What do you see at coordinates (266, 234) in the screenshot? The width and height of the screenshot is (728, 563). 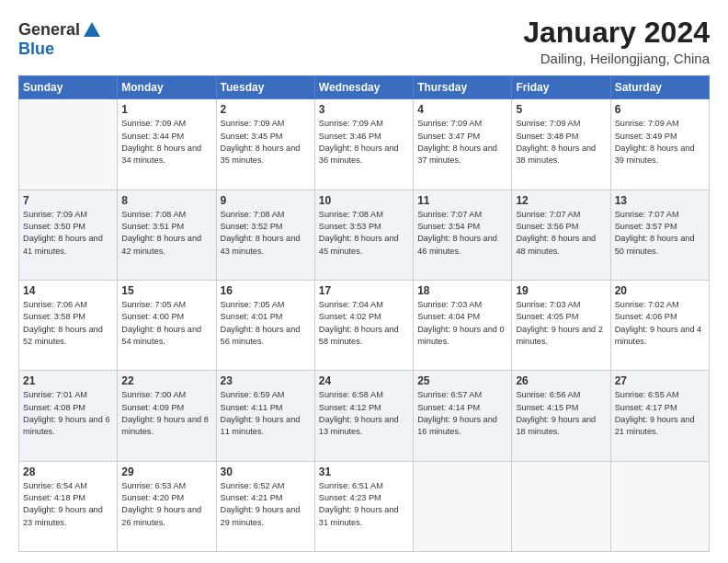 I see `day-info: Sunrise: 7:08 AMSunset: 3:52 PMDaylight:…` at bounding box center [266, 234].